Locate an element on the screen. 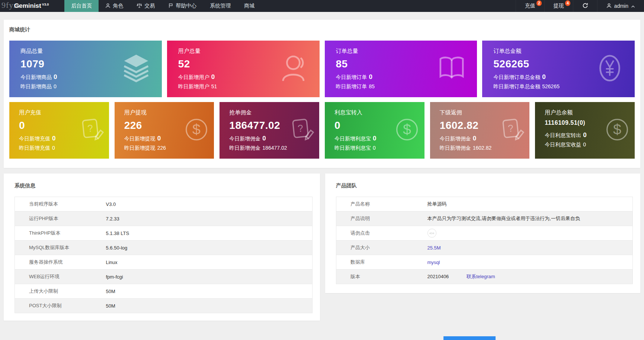  product-team-title: 产品团队 is located at coordinates (484, 186).